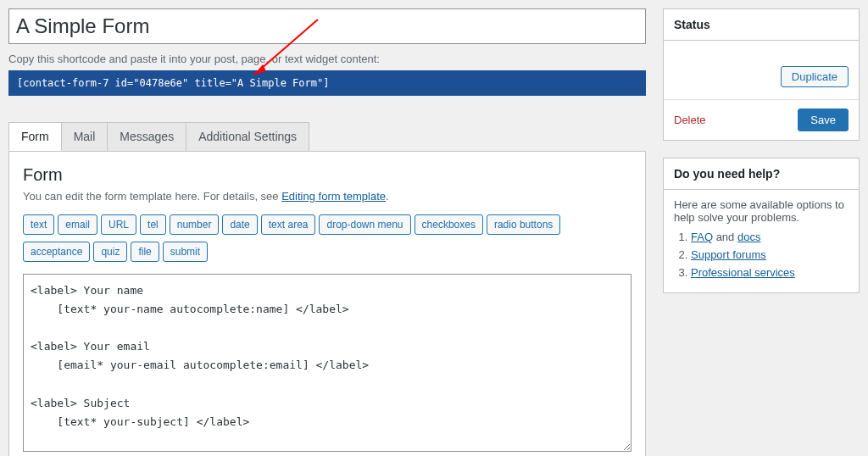 The image size is (868, 456). Describe the element at coordinates (248, 136) in the screenshot. I see `tab-additional-settings: Additional Settings` at that location.